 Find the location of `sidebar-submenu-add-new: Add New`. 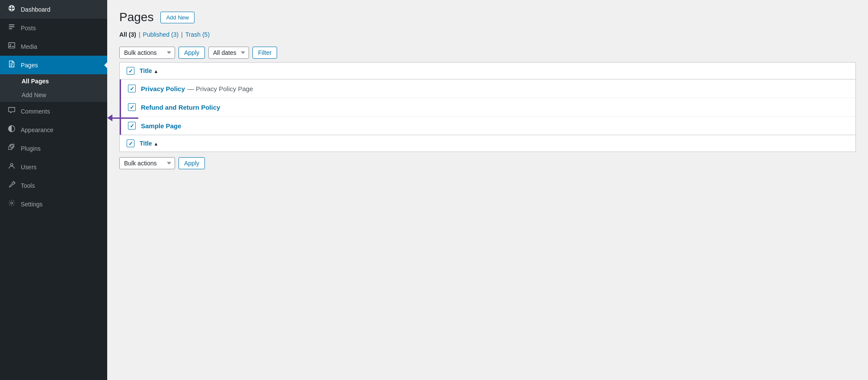

sidebar-submenu-add-new: Add New is located at coordinates (54, 95).